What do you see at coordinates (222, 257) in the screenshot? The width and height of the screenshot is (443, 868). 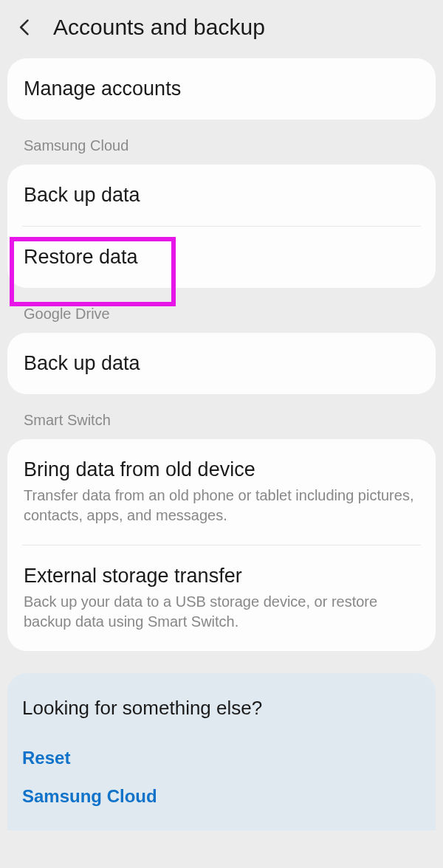 I see `restore-data-label: Restore data` at bounding box center [222, 257].